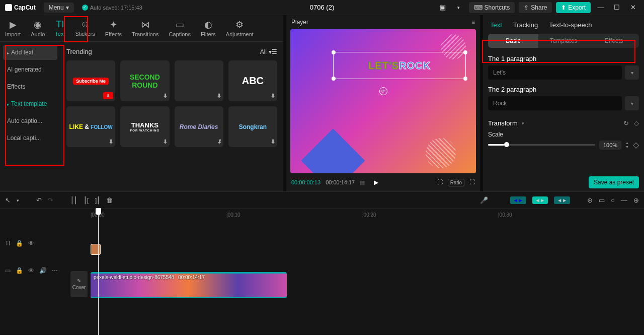  I want to click on paragraph1-input, so click(555, 73).